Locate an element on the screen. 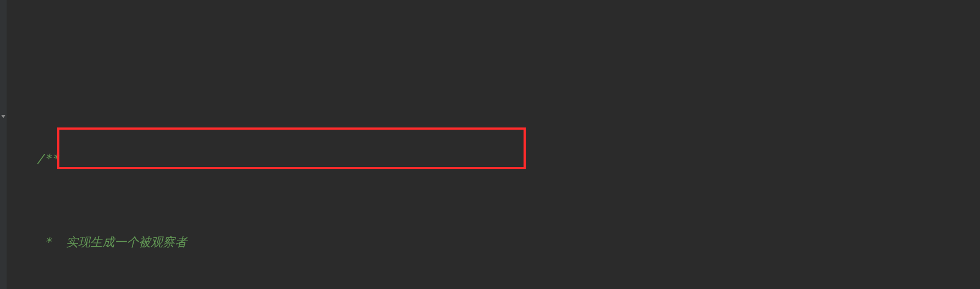 Image resolution: width=980 pixels, height=289 pixels. code-line: /** is located at coordinates (490, 117).